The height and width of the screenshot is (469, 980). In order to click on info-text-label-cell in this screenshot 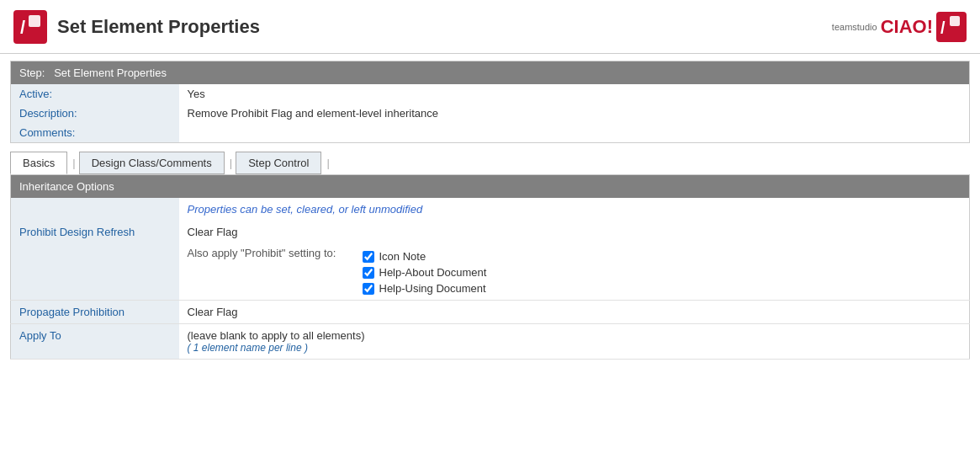, I will do `click(95, 209)`.